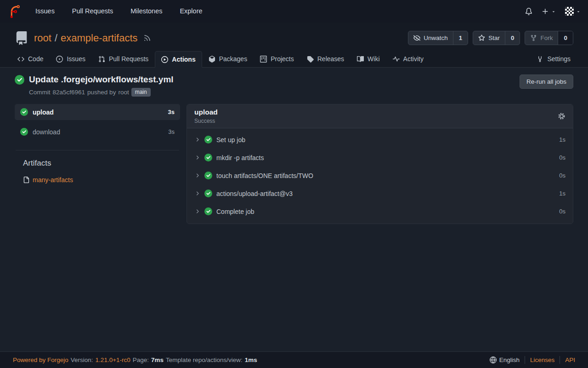 The image size is (588, 368). I want to click on branch-badge: main, so click(141, 92).